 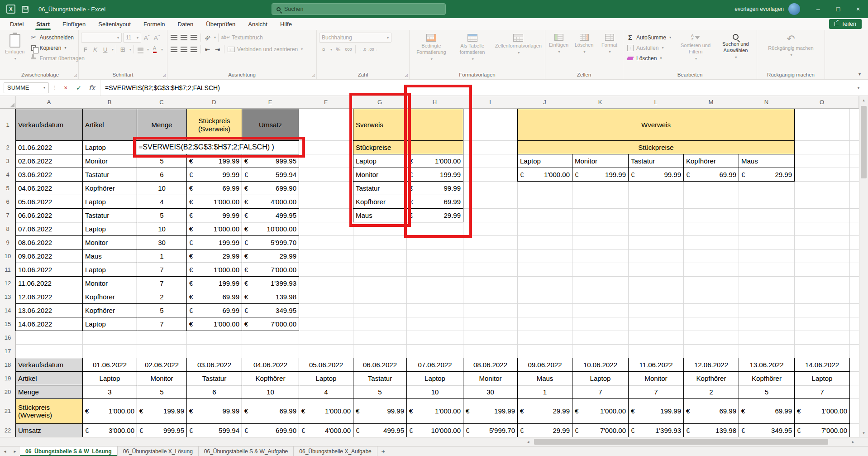 I want to click on cell-E7: €499.95, so click(x=271, y=216).